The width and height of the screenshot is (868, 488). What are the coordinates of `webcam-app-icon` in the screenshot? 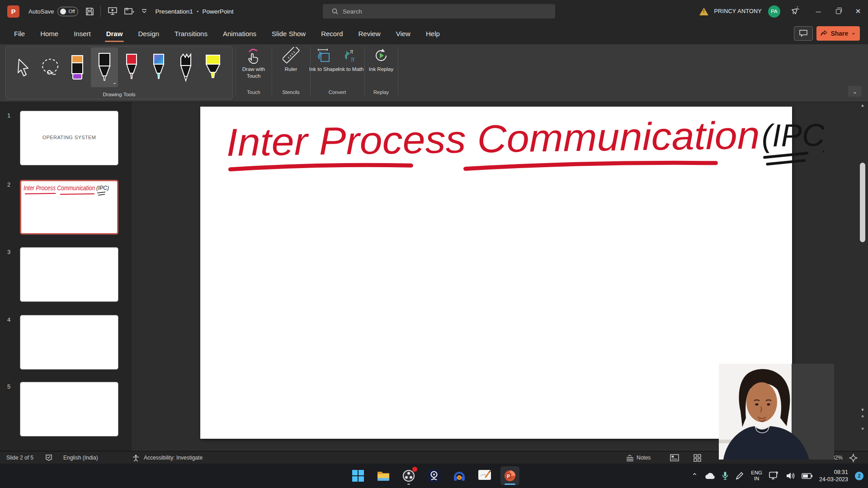 It's located at (434, 476).